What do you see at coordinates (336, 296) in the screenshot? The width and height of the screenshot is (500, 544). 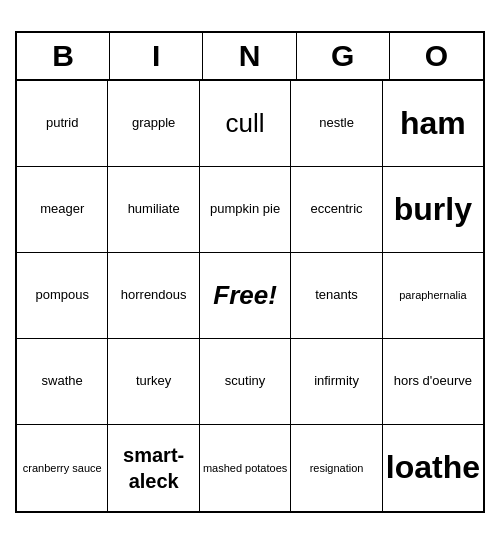 I see `bingo-cell: tenants` at bounding box center [336, 296].